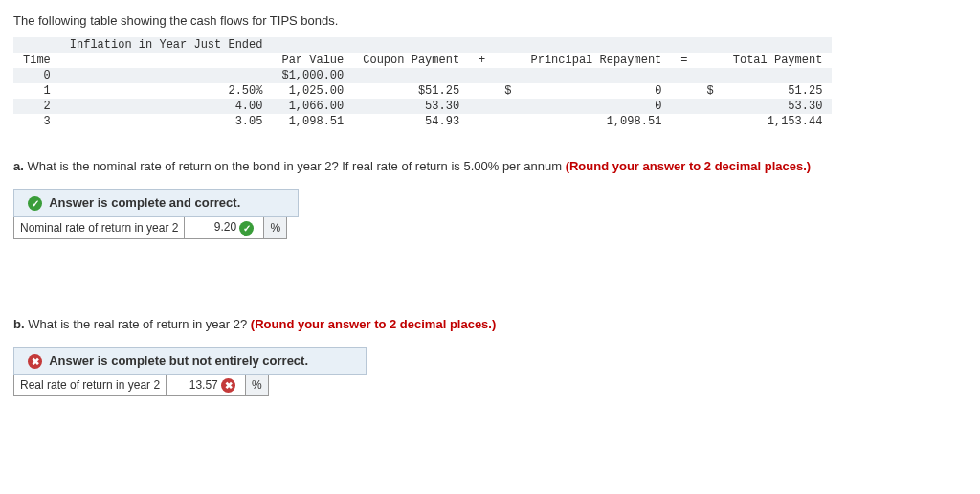 Image resolution: width=980 pixels, height=494 pixels. Describe the element at coordinates (423, 91) in the screenshot. I see `table-row: 12.50%1,025.00 $51.25$0$51.25` at that location.